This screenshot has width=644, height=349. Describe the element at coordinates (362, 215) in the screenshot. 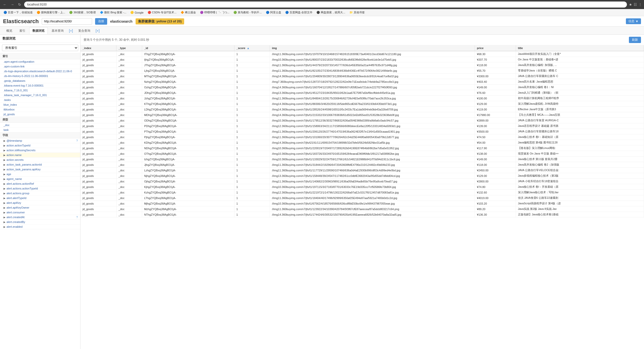

I see `table-row: jd_goods _doc NThgZYQBxq38AgBO1jA- 1 //i…` at that location.